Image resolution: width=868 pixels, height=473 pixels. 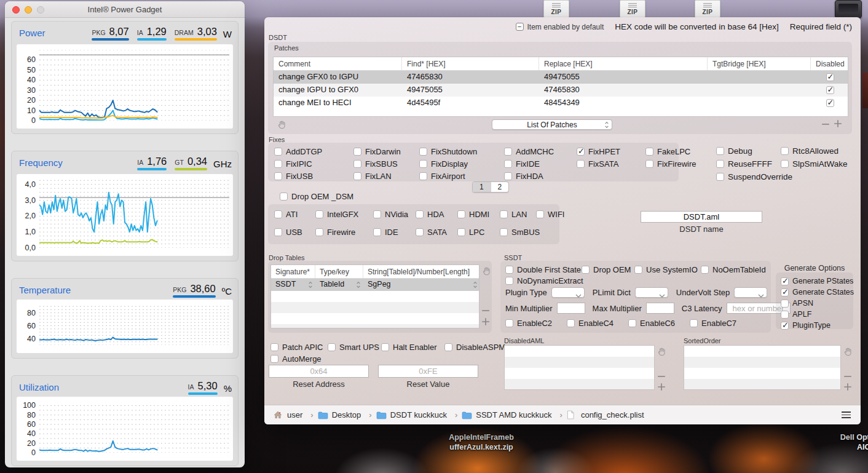 I want to click on misc-fix-checkbox: Rtc8Allowed, so click(x=814, y=151).